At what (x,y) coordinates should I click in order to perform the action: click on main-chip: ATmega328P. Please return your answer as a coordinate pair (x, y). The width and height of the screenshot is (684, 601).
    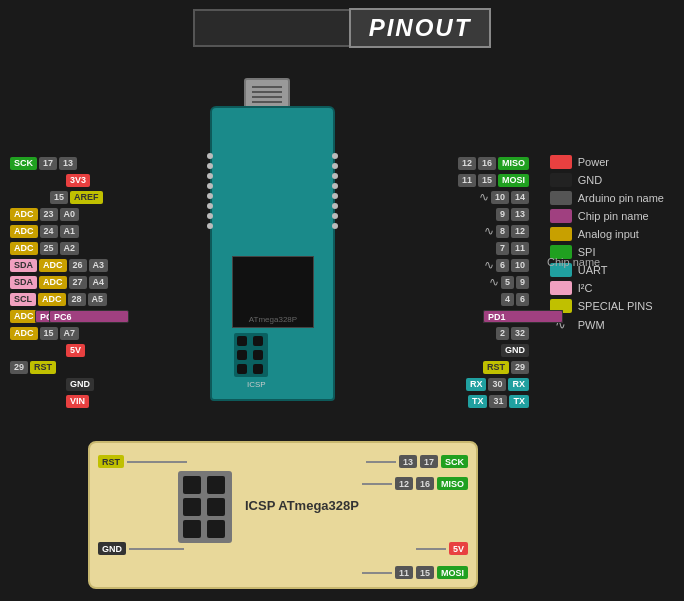
    Looking at the image, I should click on (273, 292).